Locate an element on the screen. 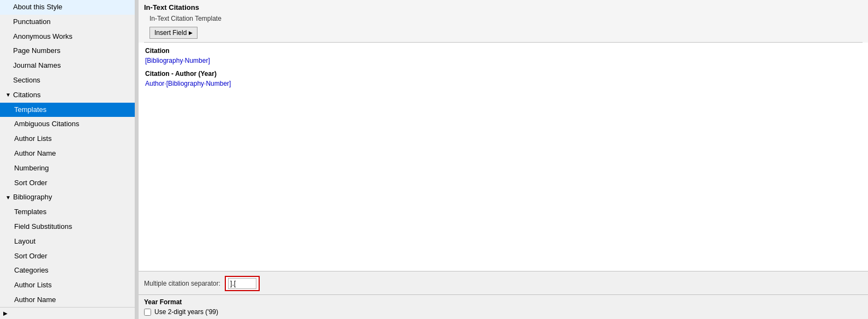 The image size is (868, 319). sidebar-item-author-lists-bib: Author Lists is located at coordinates (68, 285).